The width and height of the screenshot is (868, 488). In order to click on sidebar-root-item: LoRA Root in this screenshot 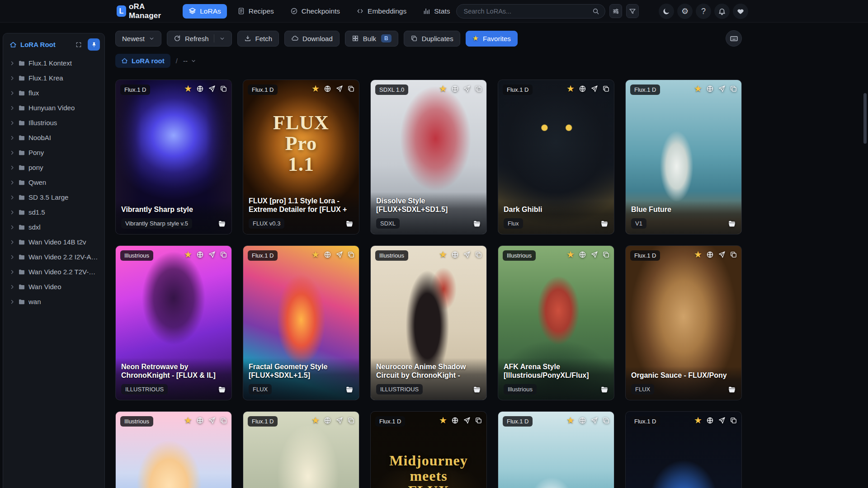, I will do `click(40, 44)`.